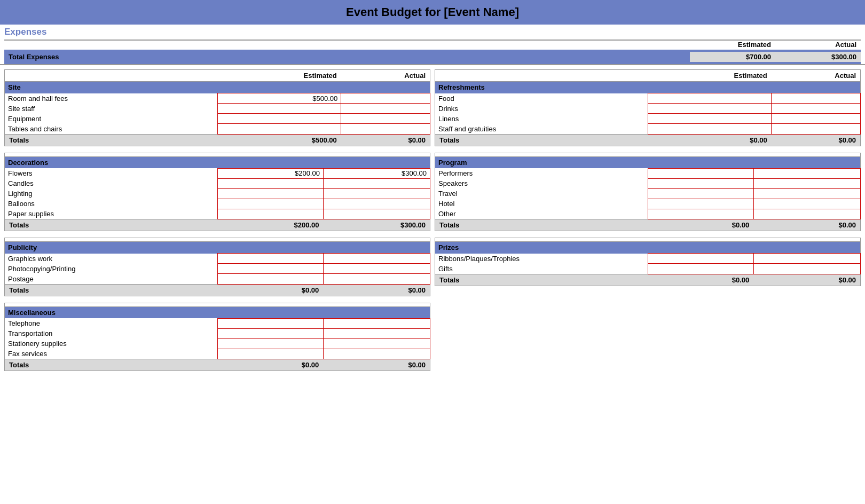 The image size is (865, 504). I want to click on decorations-table: Decorations Flowers $200.00 $300.00 Cand…, so click(217, 192).